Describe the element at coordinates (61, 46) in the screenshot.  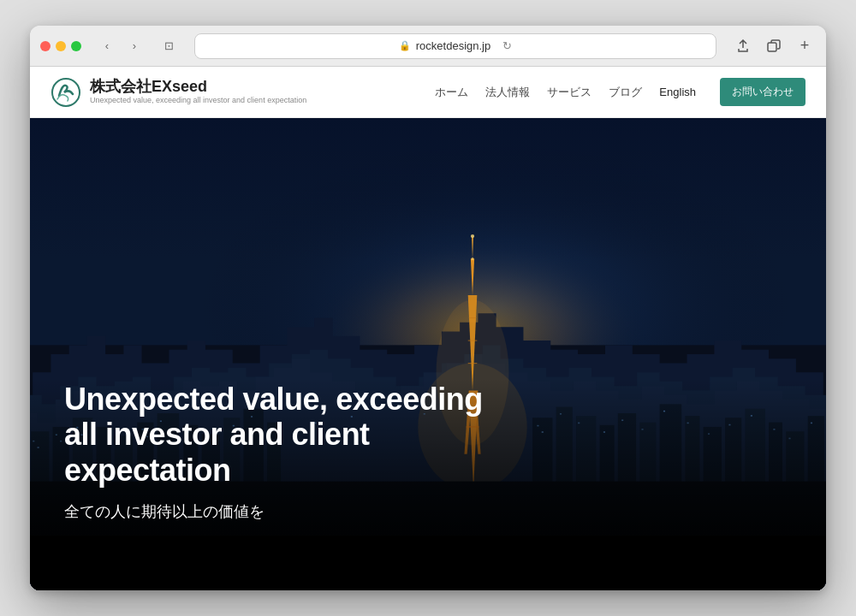
I see `minimize-button` at that location.